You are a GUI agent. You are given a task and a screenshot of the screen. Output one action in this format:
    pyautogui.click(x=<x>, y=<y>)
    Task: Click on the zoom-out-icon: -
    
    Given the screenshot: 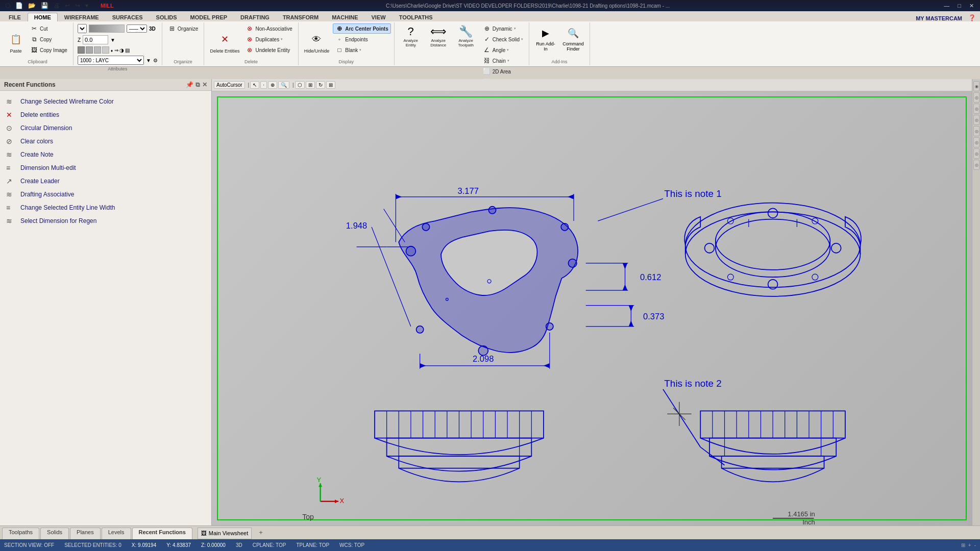 What is the action you would take?
    pyautogui.click(x=975, y=545)
    